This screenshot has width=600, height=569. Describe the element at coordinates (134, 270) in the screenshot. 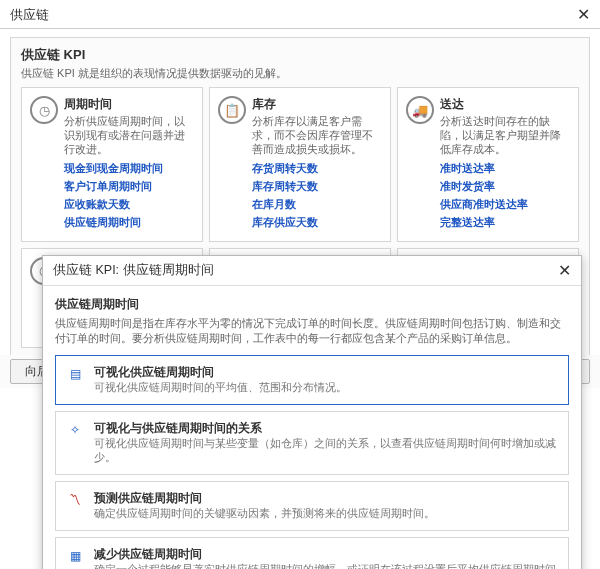

I see `dialog-title: 供应链 KPI: 供应链周期时间` at that location.